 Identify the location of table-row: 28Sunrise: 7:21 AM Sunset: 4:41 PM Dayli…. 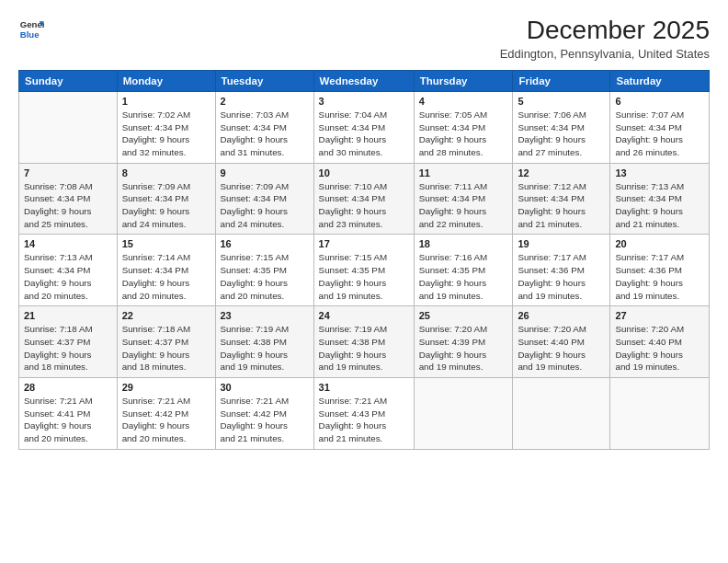
(68, 414).